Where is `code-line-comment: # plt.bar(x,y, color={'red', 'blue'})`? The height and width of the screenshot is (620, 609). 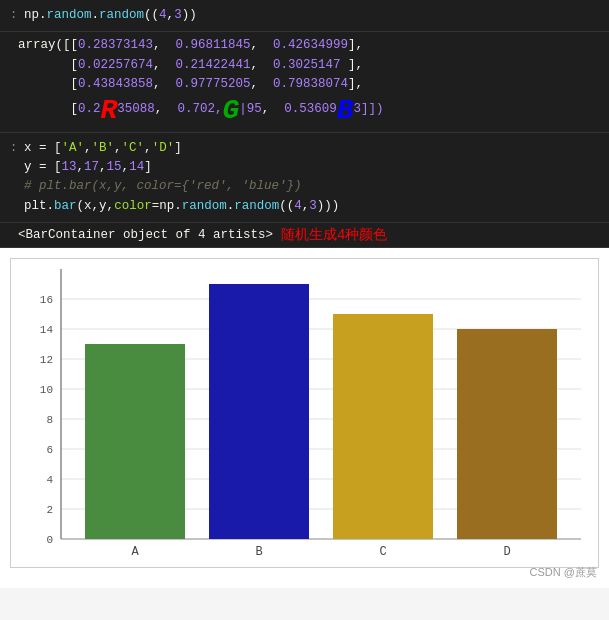
code-line-comment: # plt.bar(x,y, color={'red', 'blue'}) is located at coordinates (182, 186).